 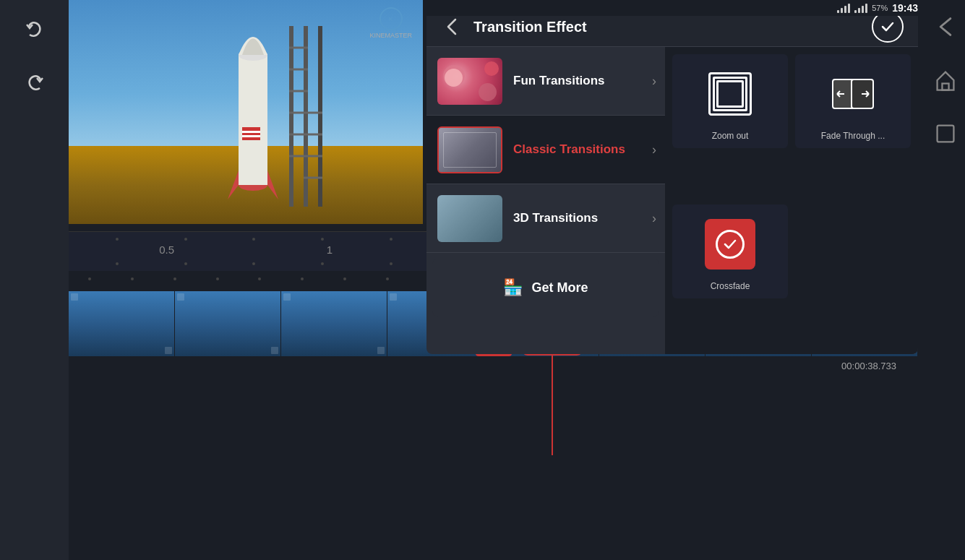 What do you see at coordinates (869, 366) in the screenshot?
I see `end-time: 00:00:38.733` at bounding box center [869, 366].